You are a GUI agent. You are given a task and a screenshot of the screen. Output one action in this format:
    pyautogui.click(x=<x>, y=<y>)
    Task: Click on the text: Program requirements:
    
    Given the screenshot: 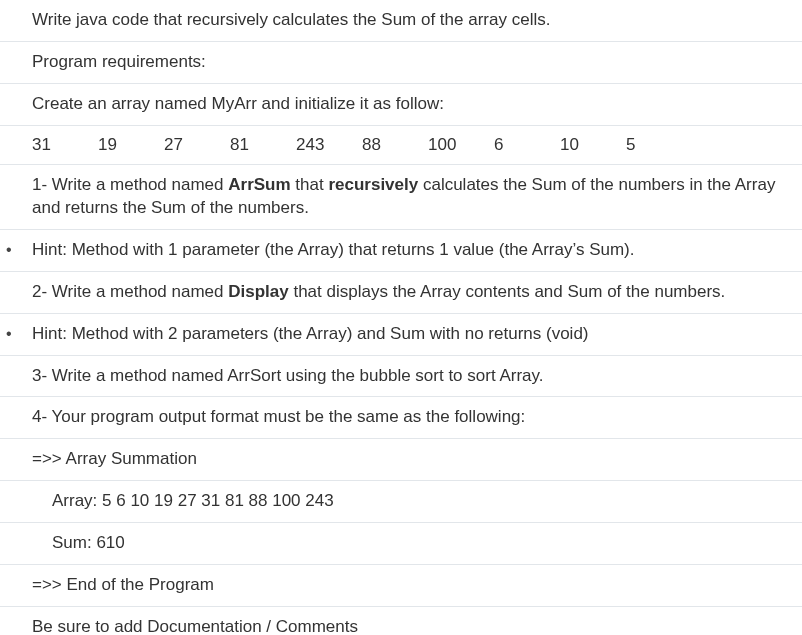 What is the action you would take?
    pyautogui.click(x=119, y=62)
    